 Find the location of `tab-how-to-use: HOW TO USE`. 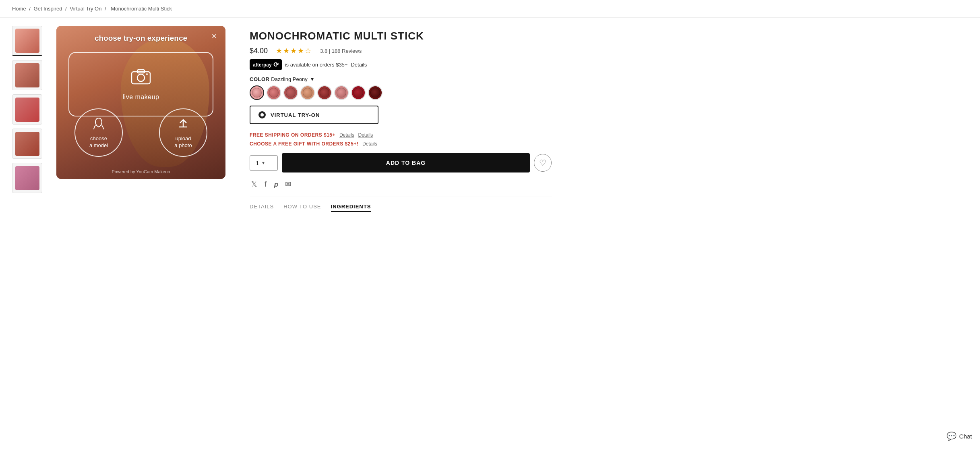

tab-how-to-use: HOW TO USE is located at coordinates (302, 208).